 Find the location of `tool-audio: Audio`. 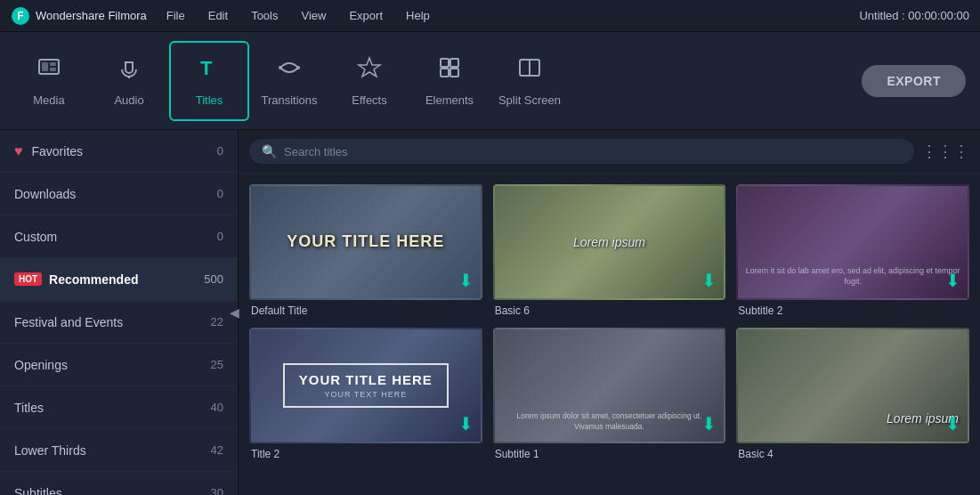

tool-audio: Audio is located at coordinates (129, 81).